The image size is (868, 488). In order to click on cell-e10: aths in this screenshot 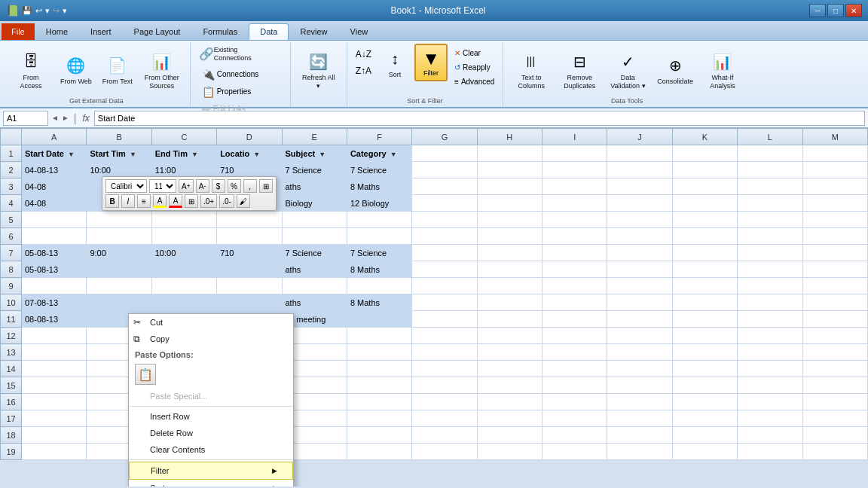, I will do `click(314, 303)`.